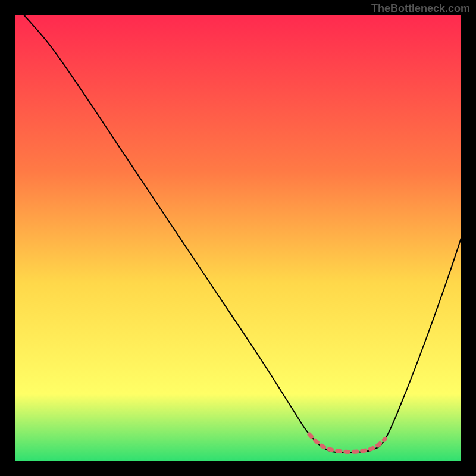 The width and height of the screenshot is (476, 476). I want to click on watermark-text: TheBottleneck.com, so click(421, 8).